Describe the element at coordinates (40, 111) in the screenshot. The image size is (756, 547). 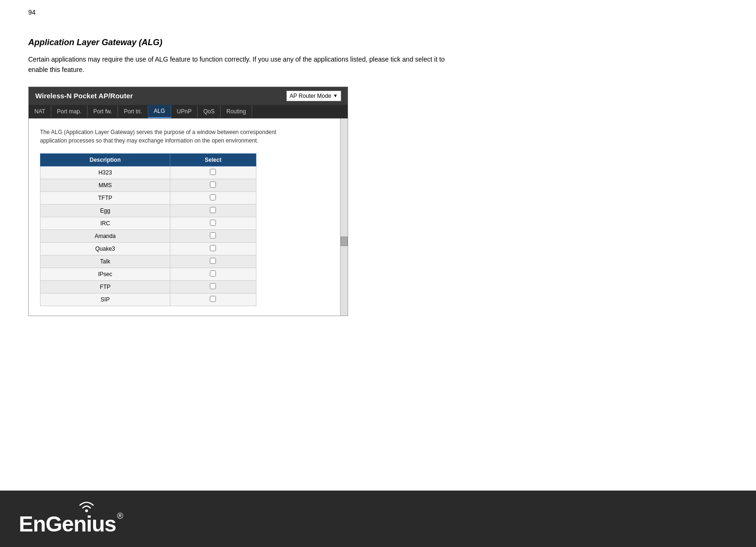
I see `tab-nat: NAT` at that location.